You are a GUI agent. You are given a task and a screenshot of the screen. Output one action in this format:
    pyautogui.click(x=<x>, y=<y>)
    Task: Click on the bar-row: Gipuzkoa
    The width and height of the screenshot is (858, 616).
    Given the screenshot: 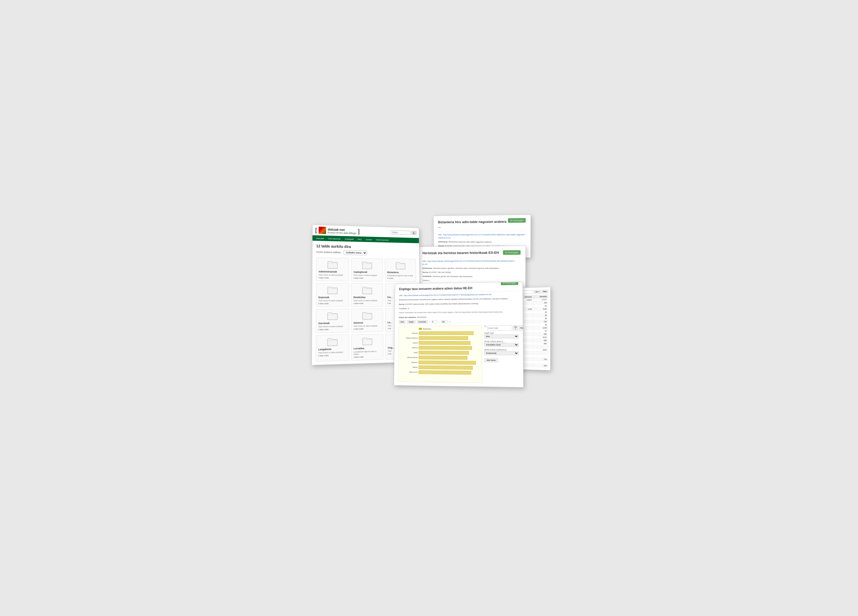 What is the action you would take?
    pyautogui.click(x=449, y=362)
    